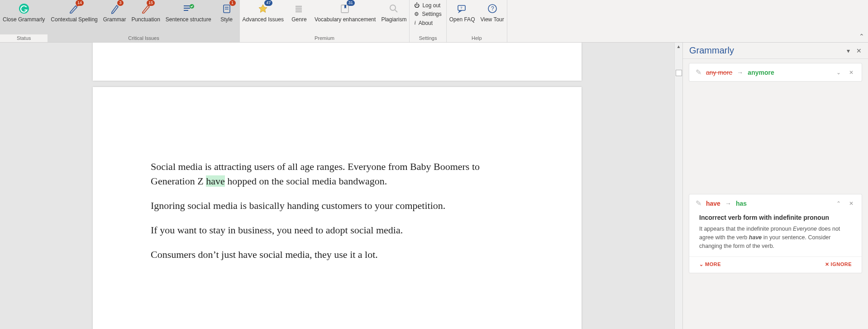 The width and height of the screenshot is (868, 329). What do you see at coordinates (463, 19) in the screenshot?
I see `label: Open FAQ` at bounding box center [463, 19].